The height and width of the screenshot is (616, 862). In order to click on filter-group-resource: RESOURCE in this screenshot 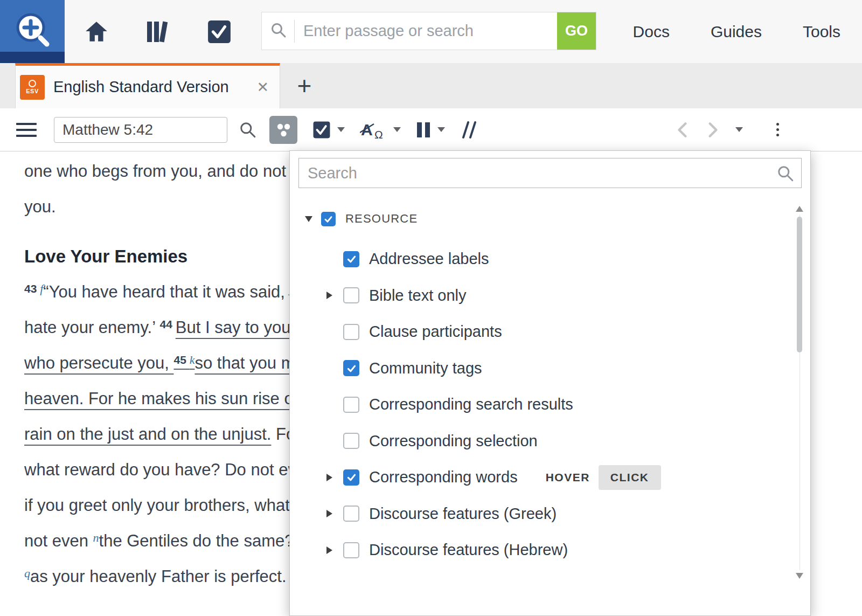, I will do `click(550, 219)`.